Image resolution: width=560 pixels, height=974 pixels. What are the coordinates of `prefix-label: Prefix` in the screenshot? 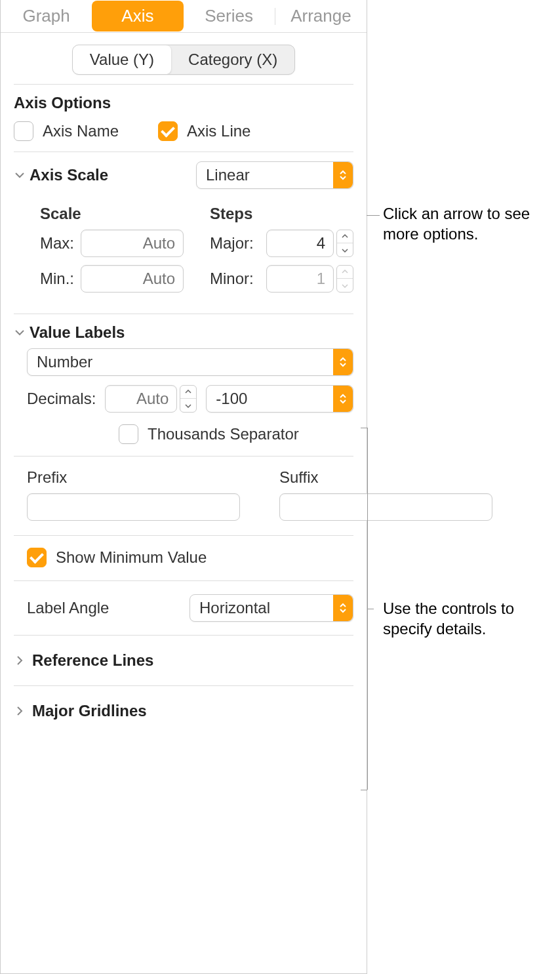 It's located at (134, 477).